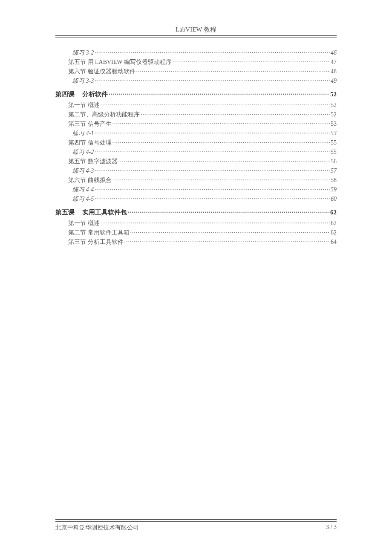 The image size is (392, 555). Describe the element at coordinates (99, 233) in the screenshot. I see `toc-label: 第二节 常用软件工具箱` at that location.